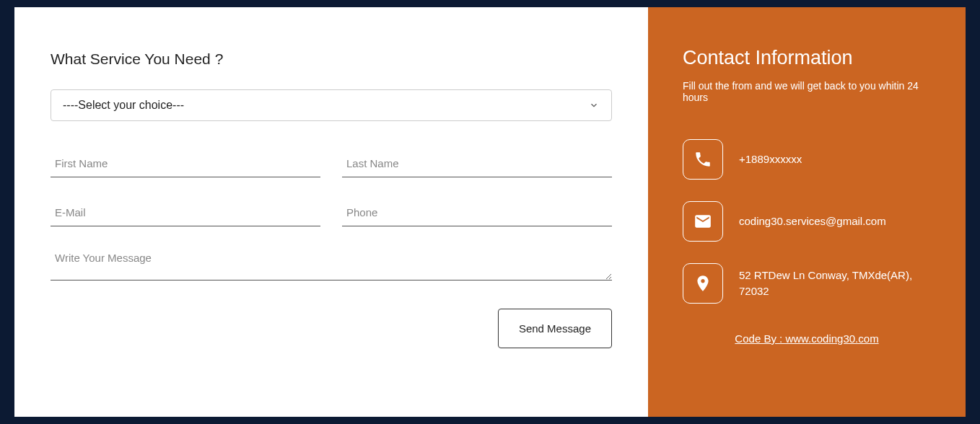 This screenshot has height=424, width=980. What do you see at coordinates (807, 339) in the screenshot?
I see `code-by-link: Code By : www.coding30.com` at bounding box center [807, 339].